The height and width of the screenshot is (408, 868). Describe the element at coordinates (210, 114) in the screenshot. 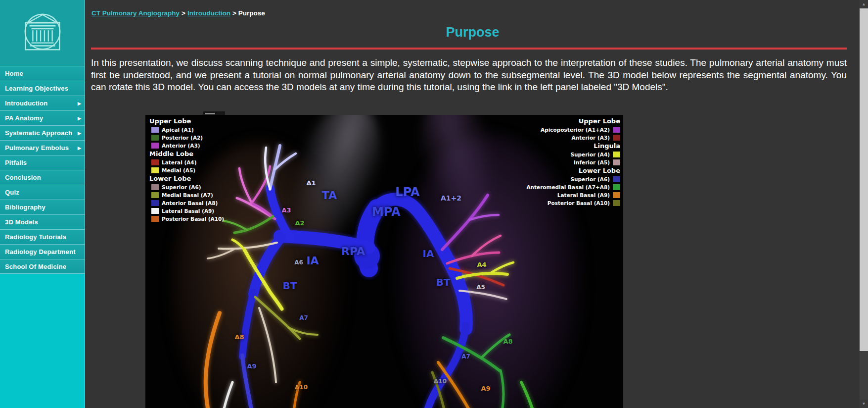

I see `model-top-scrollbar-thumb` at that location.